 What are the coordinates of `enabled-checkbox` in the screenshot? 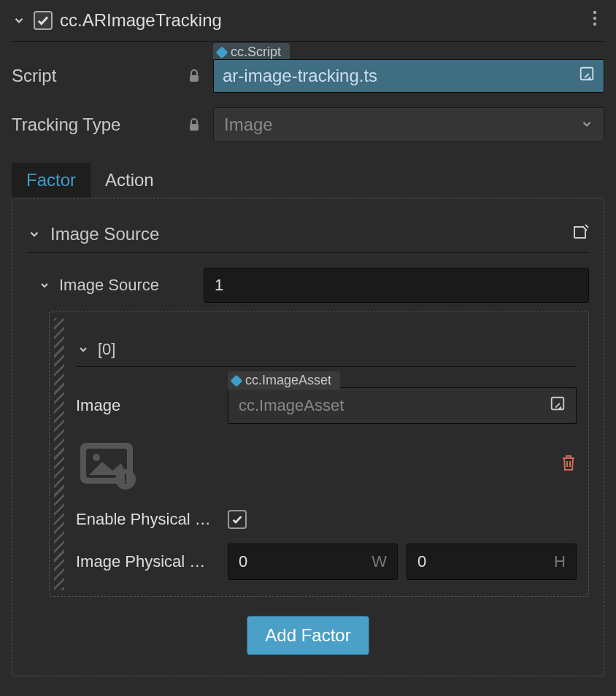 It's located at (43, 20).